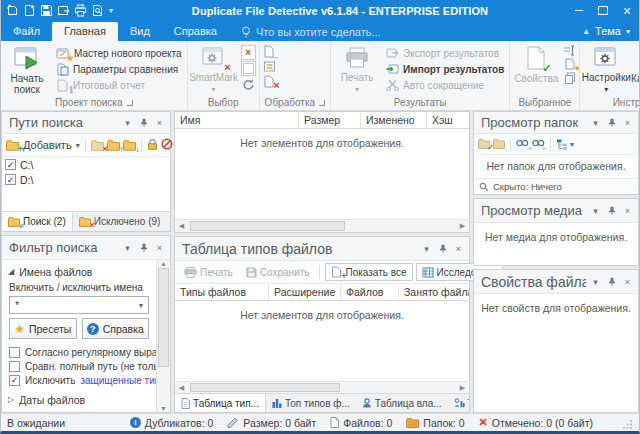 Image resolution: width=640 pixels, height=434 pixels. What do you see at coordinates (163, 336) in the screenshot?
I see `filter-vertical-scrollbar: ▲ ▼` at bounding box center [163, 336].